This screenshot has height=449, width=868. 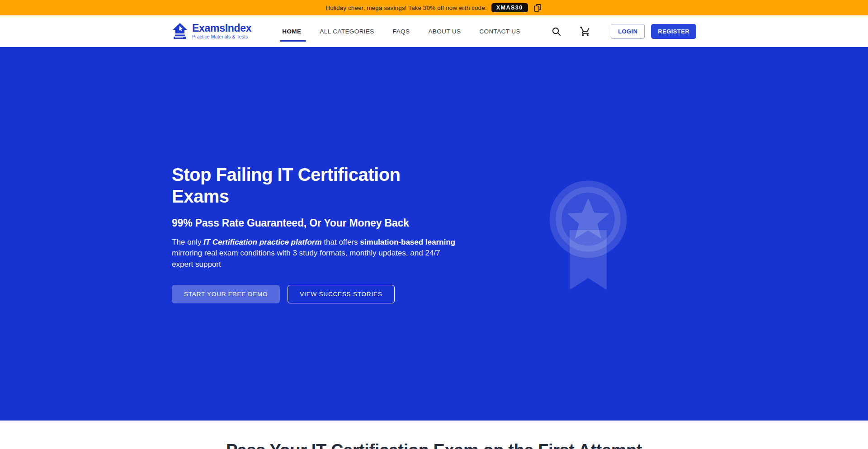 I want to click on paragraph-emphasis: IT Certification practice platform, so click(x=263, y=242).